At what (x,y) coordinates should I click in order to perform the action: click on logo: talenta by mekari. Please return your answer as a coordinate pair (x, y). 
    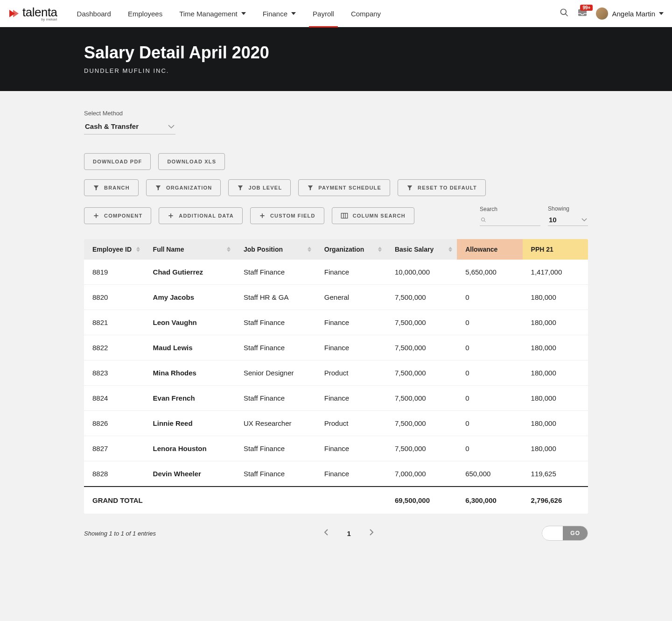
    Looking at the image, I should click on (33, 14).